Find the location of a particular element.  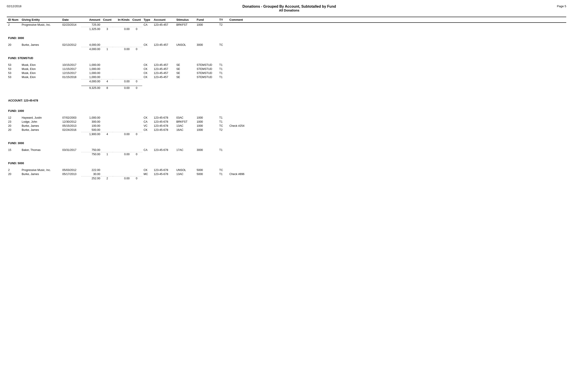

table-row: 53Musk, Elon11/15/20171,000.00CK123-45-4… is located at coordinates (286, 69).